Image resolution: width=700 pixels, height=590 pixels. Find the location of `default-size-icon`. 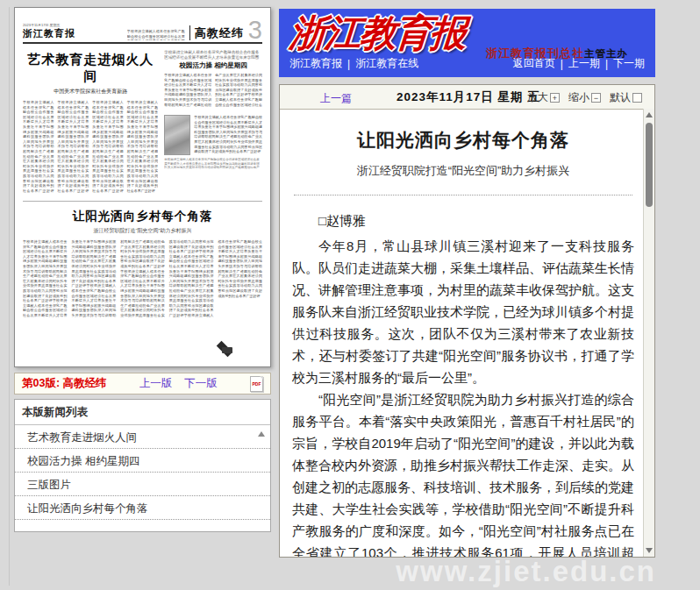

default-size-icon is located at coordinates (637, 98).